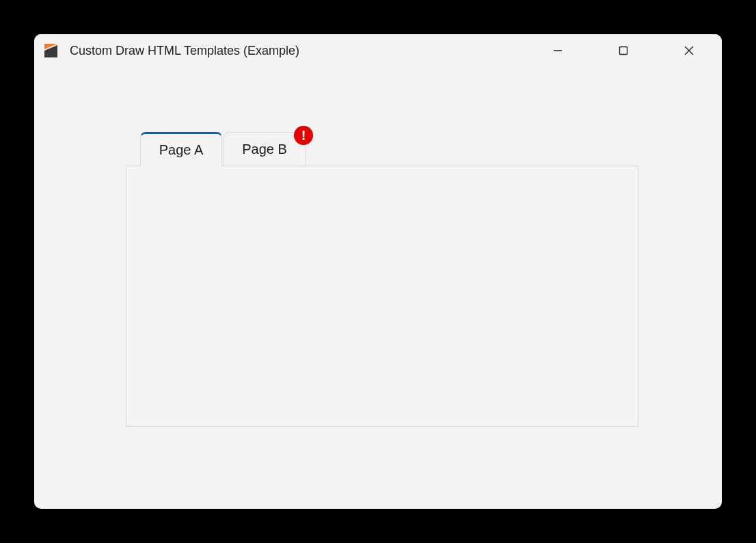 The height and width of the screenshot is (543, 756). What do you see at coordinates (51, 51) in the screenshot?
I see `app-icon` at bounding box center [51, 51].